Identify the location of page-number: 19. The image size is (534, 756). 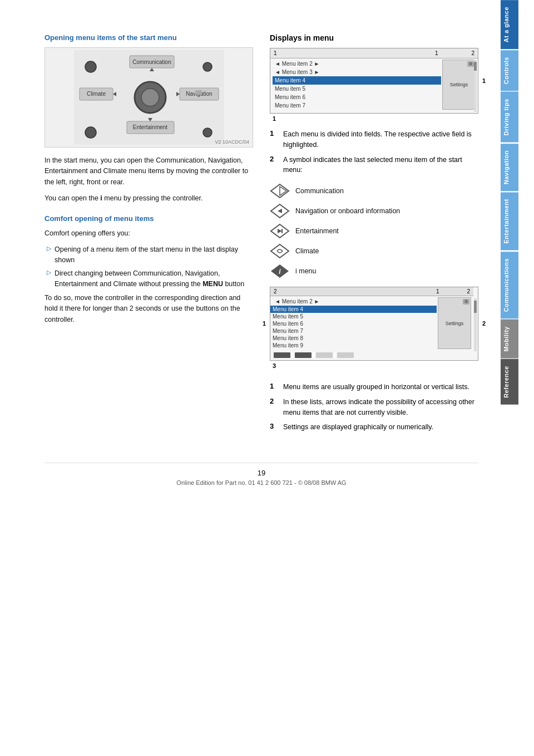
(261, 473).